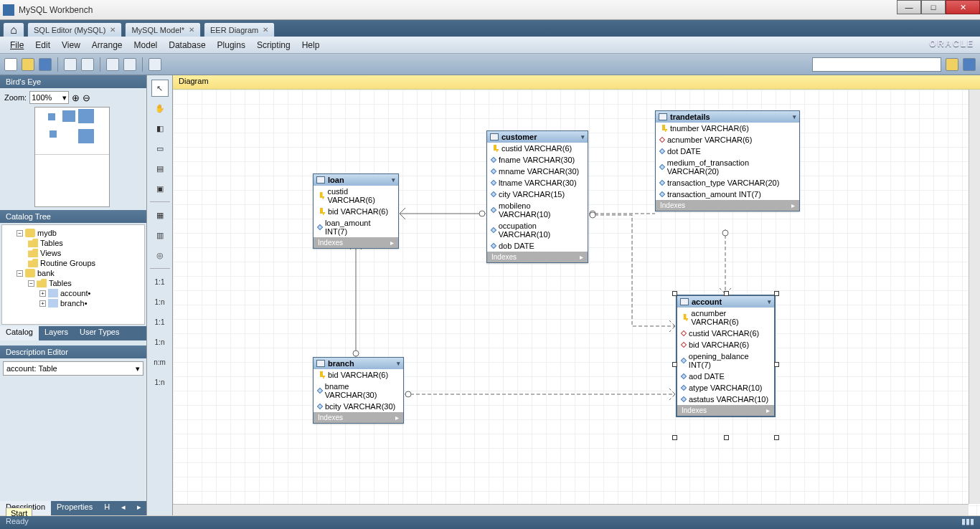  I want to click on scroll-left-icon: ◂, so click(123, 508).